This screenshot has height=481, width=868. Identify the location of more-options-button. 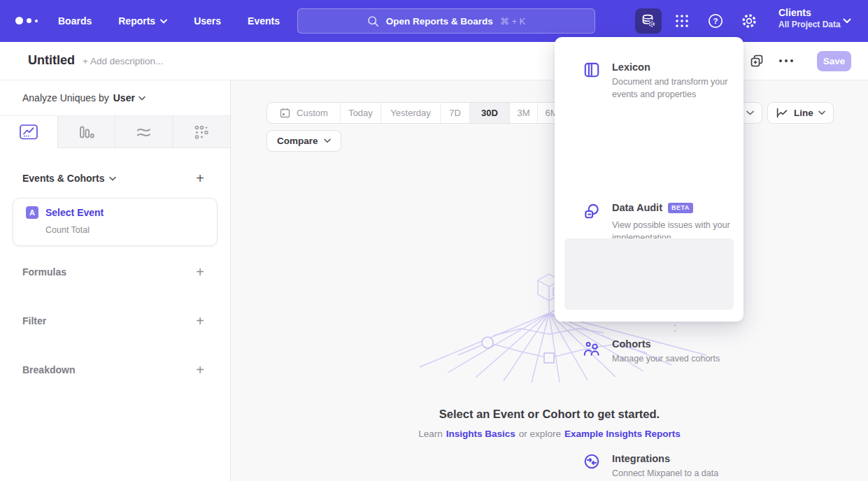
(786, 61).